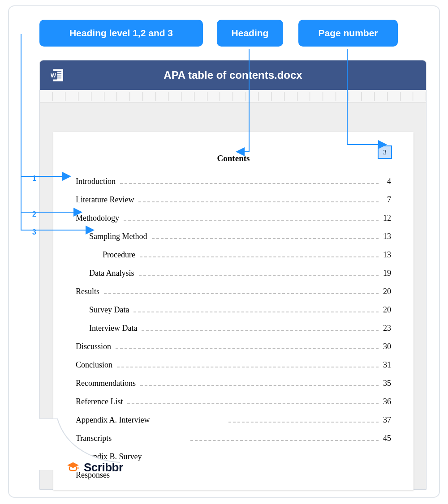 This screenshot has height=504, width=448. Describe the element at coordinates (73, 467) in the screenshot. I see `graduation-cap-icon` at that location.